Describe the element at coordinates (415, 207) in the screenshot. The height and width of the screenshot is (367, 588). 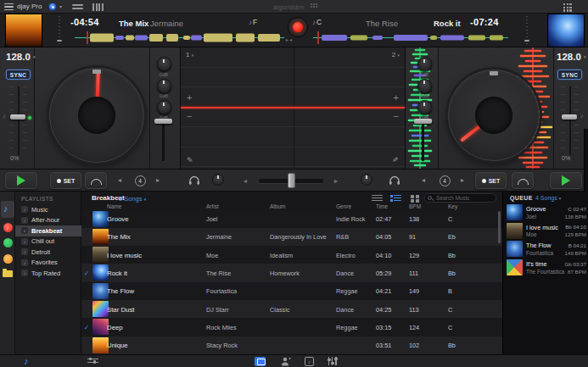
I see `column-header: BPM` at that location.